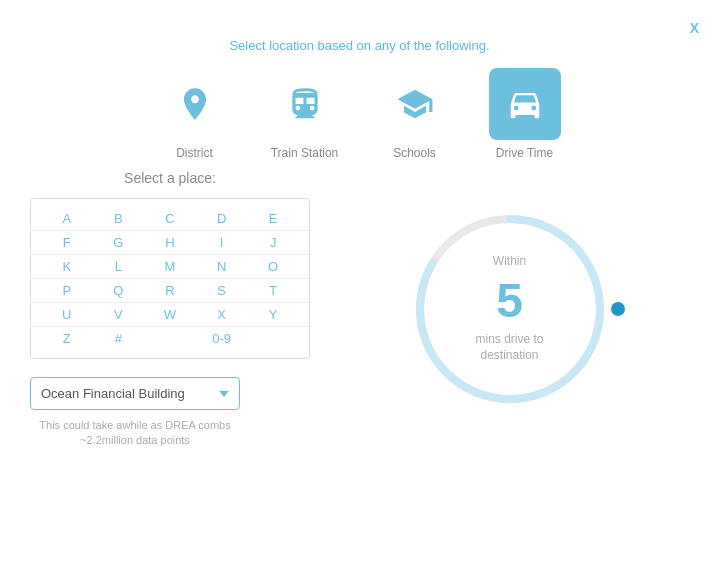 This screenshot has width=719, height=562. Describe the element at coordinates (222, 218) in the screenshot. I see `alpha-D: D` at that location.